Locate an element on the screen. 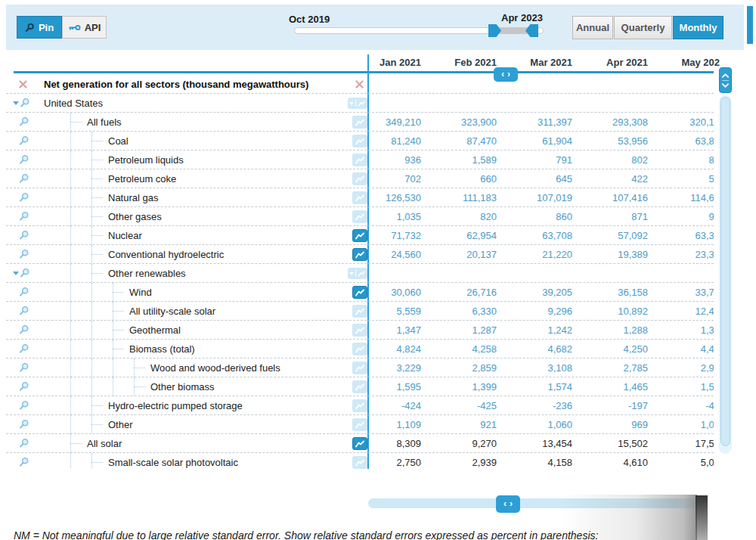 This screenshot has width=756, height=540. data-cell: 1,242 is located at coordinates (534, 330).